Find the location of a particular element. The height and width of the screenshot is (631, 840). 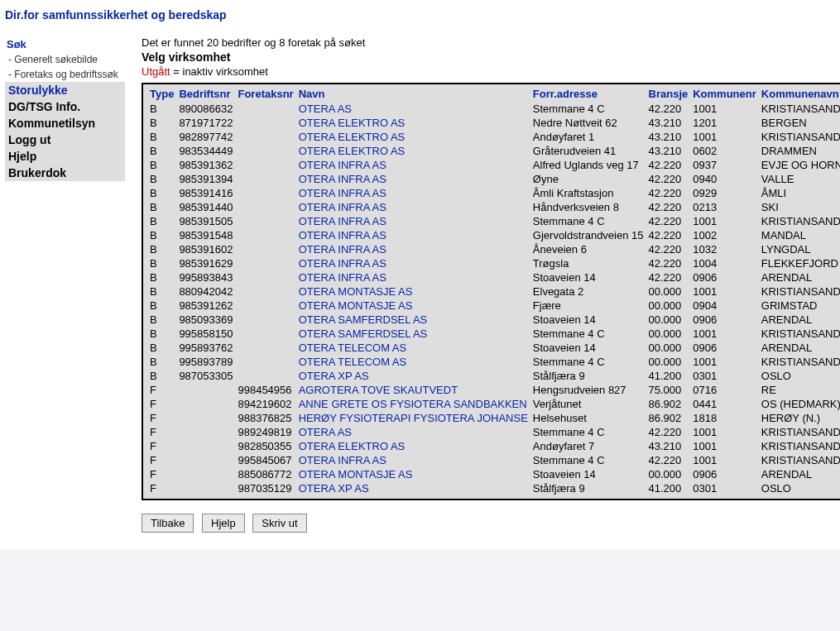

table-row: F987035129OTERA XP ASStålfjæra 941.20003… is located at coordinates (494, 488).